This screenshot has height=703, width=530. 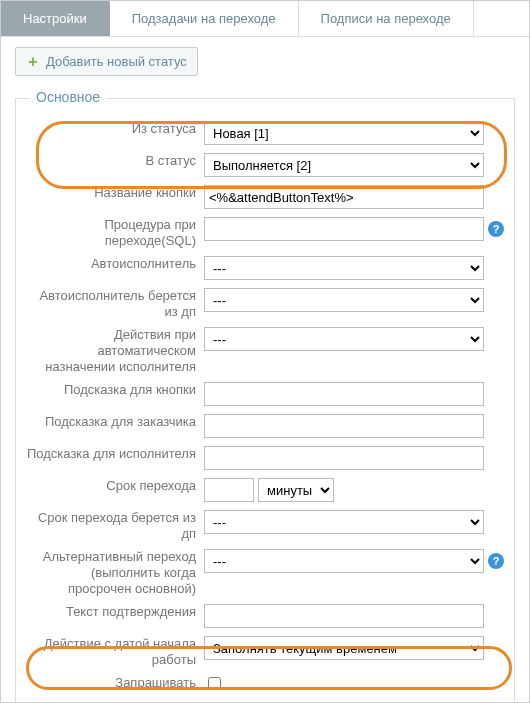 What do you see at coordinates (344, 394) in the screenshot?
I see `btn-hint-input` at bounding box center [344, 394].